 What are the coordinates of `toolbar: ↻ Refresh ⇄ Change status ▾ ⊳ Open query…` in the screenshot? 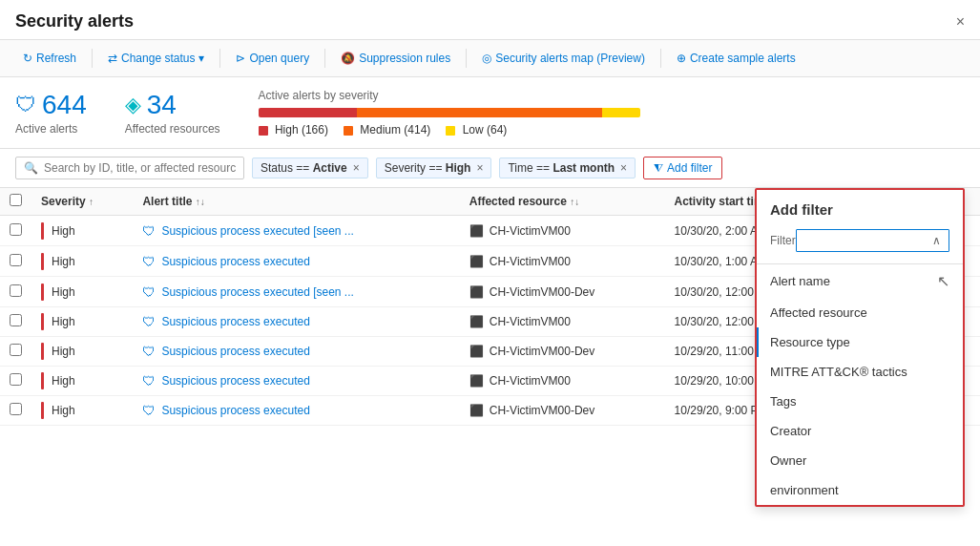 It's located at (490, 59).